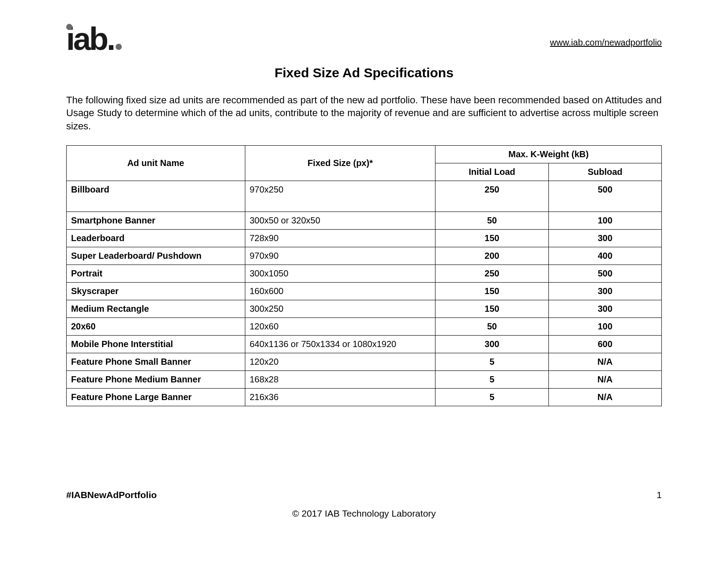 This screenshot has width=728, height=563. What do you see at coordinates (659, 495) in the screenshot?
I see `page-number: 1` at bounding box center [659, 495].